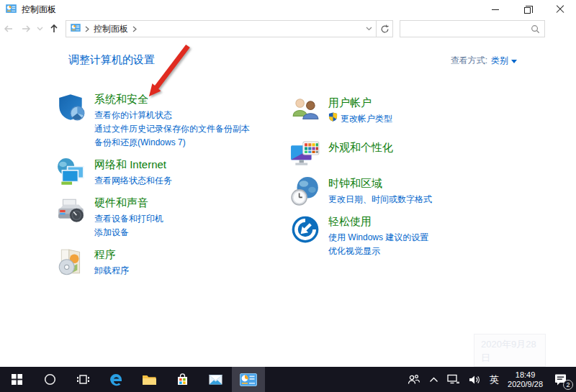 This screenshot has width=576, height=392. I want to click on ease-of-access-icon, so click(305, 229).